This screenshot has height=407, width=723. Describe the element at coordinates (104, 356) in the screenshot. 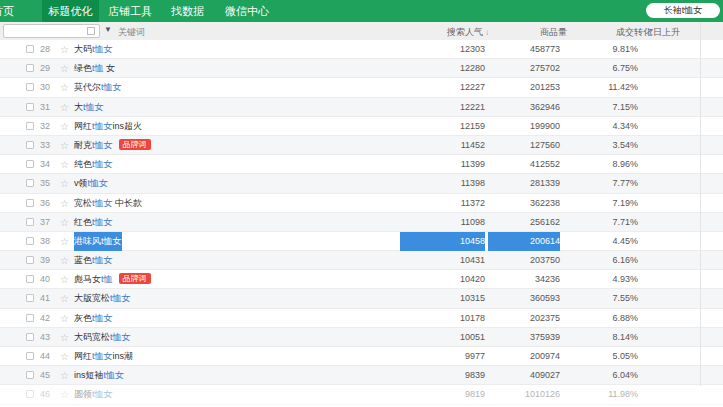

I see `keyword-link: 网红t恤女ins潮` at that location.